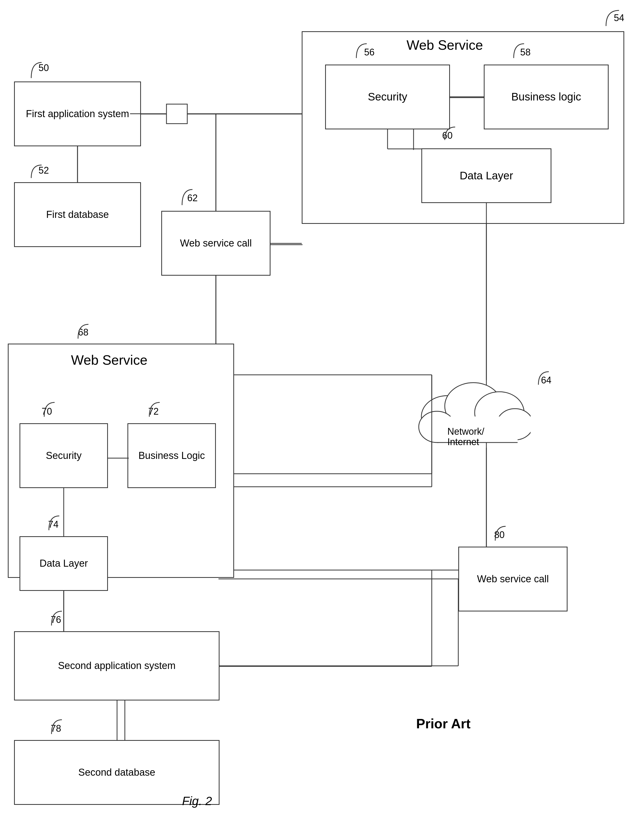  Describe the element at coordinates (445, 45) in the screenshot. I see `web-service-top-label: Web Service` at that location.